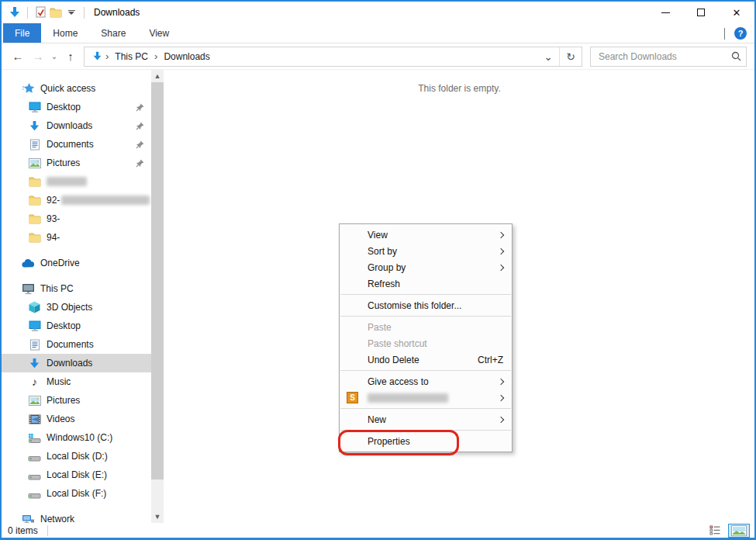  I want to click on picture-icon, so click(34, 400).